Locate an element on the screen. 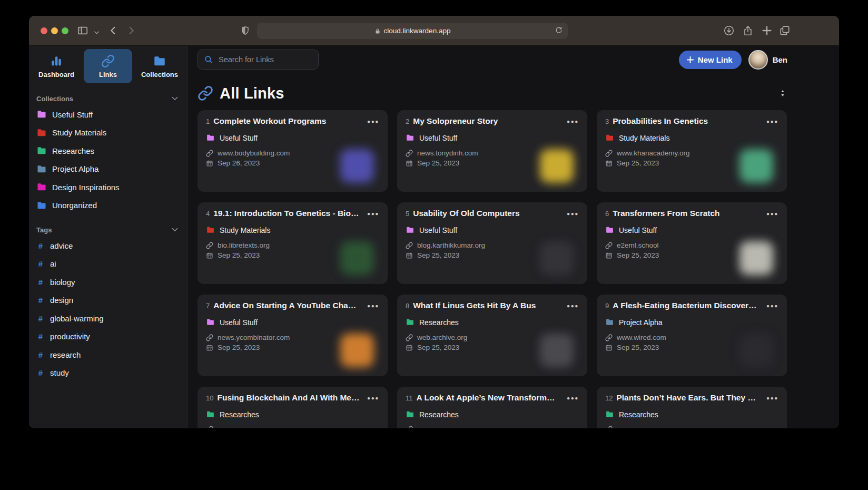  card-url: blog.karthikkumar.org is located at coordinates (492, 246).